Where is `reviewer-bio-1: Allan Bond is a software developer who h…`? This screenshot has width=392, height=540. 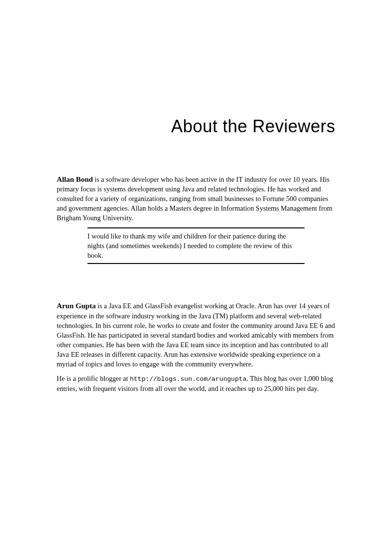 reviewer-bio-1: Allan Bond is a software developer who h… is located at coordinates (196, 198).